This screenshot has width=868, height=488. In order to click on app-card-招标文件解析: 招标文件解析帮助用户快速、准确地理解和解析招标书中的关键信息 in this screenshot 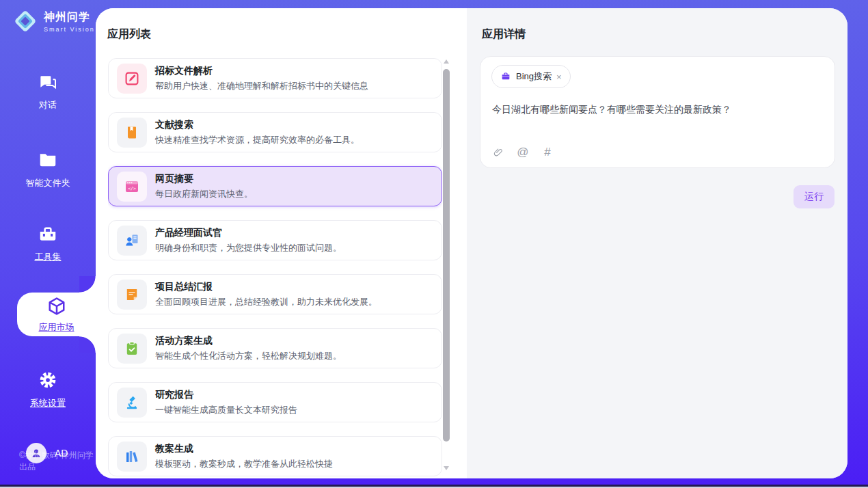, I will do `click(275, 78)`.